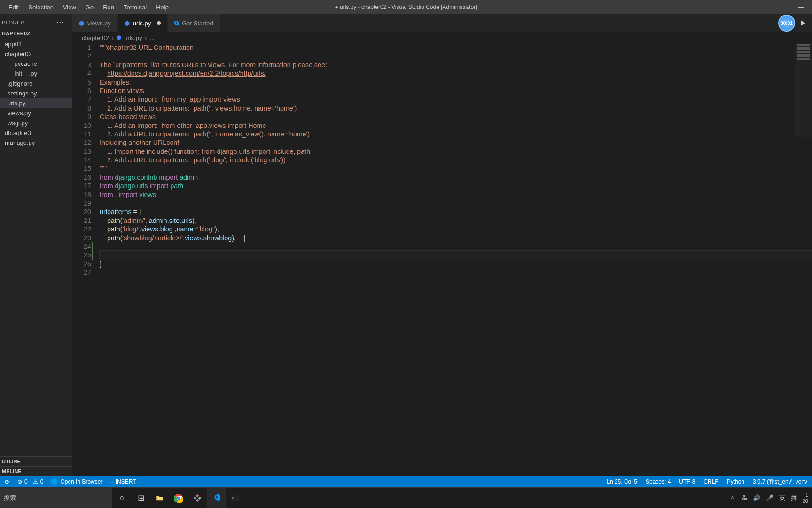 The width and height of the screenshot is (812, 508). I want to click on tab-label: Get Started, so click(197, 24).